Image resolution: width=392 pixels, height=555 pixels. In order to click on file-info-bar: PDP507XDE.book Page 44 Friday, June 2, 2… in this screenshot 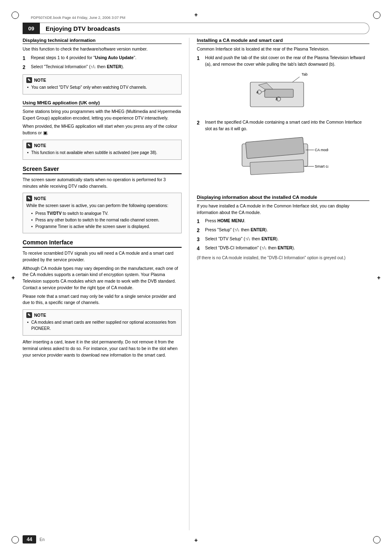, I will do `click(78, 18)`.